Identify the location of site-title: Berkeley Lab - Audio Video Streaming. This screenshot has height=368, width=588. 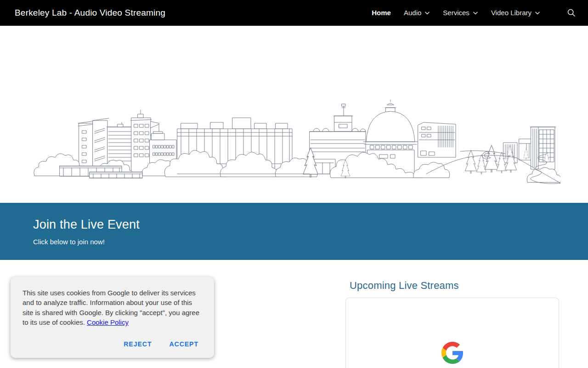
(90, 13).